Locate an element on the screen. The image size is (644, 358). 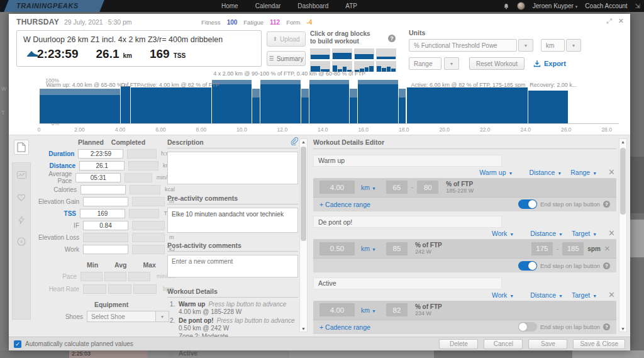
intensity-type-dropdown: Range▼ is located at coordinates (584, 172).